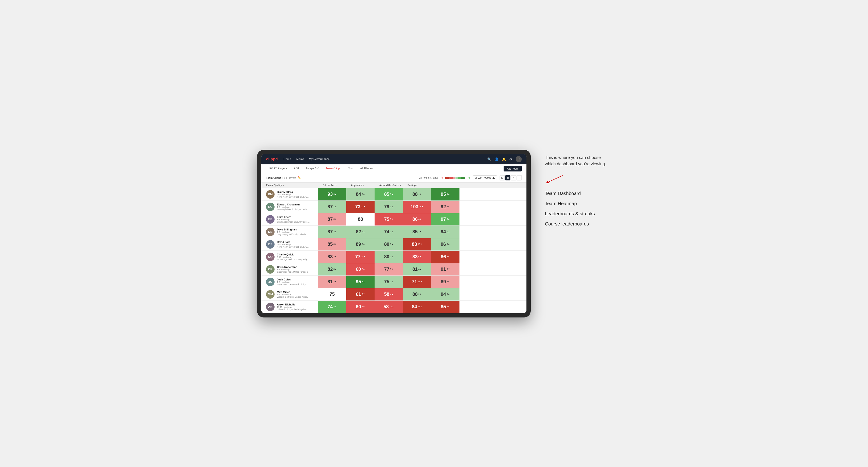 Image resolution: width=868 pixels, height=467 pixels. What do you see at coordinates (445, 294) in the screenshot?
I see `score-cell-8-4: 943▲` at bounding box center [445, 294].